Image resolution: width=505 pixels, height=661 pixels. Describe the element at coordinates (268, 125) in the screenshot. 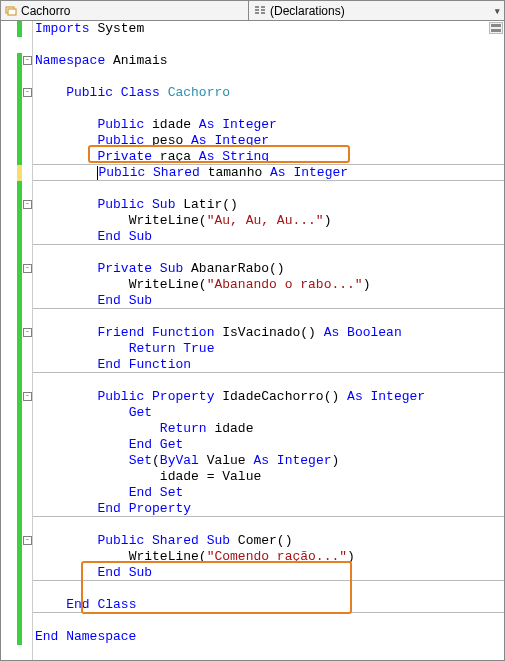

I see `code-line: Public idade As Integer` at that location.